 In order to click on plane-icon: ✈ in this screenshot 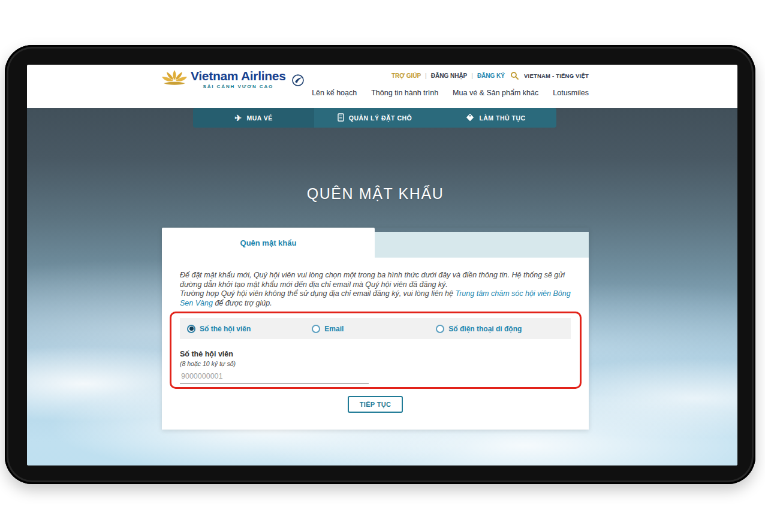, I will do `click(238, 118)`.